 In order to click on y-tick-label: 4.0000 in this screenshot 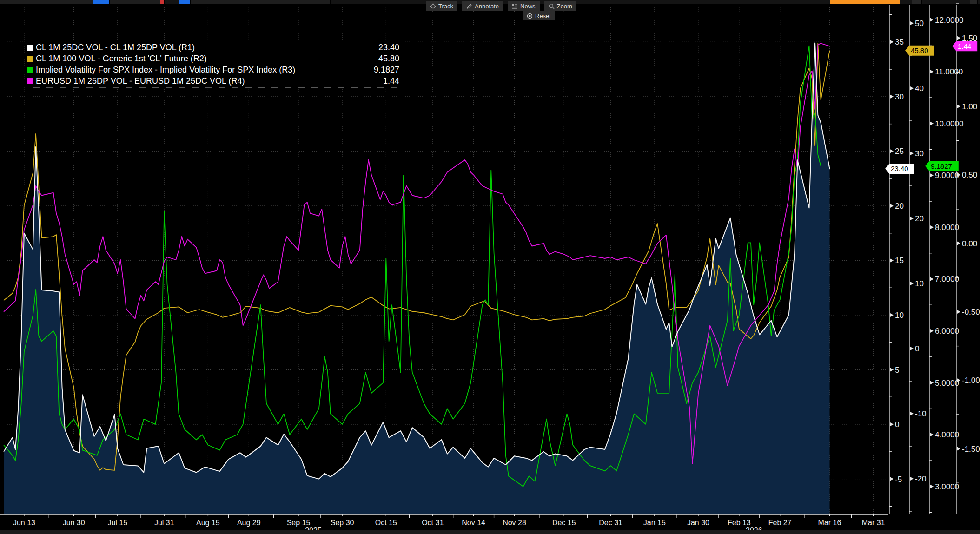, I will do `click(947, 435)`.